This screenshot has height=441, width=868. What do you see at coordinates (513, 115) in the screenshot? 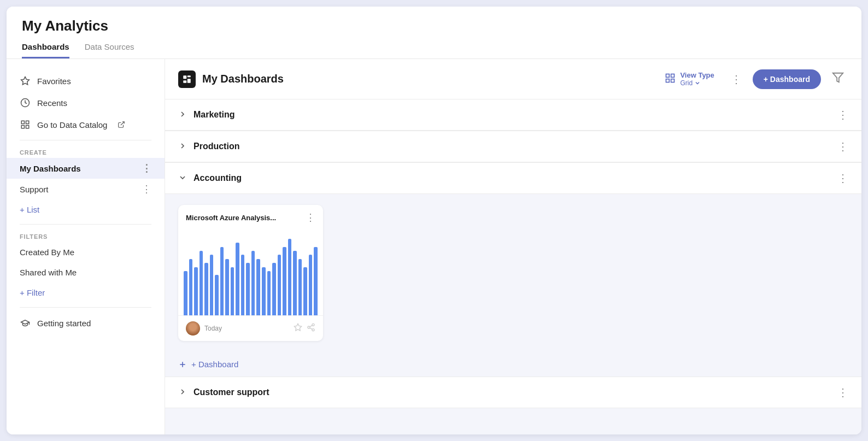
I see `group-marketing: Marketing ⋮` at bounding box center [513, 115].